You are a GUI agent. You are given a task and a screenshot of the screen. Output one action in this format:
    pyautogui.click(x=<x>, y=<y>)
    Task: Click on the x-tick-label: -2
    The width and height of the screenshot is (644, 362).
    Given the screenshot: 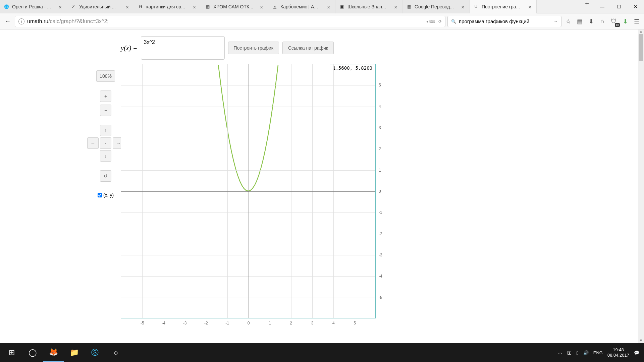 What is the action you would take?
    pyautogui.click(x=206, y=323)
    